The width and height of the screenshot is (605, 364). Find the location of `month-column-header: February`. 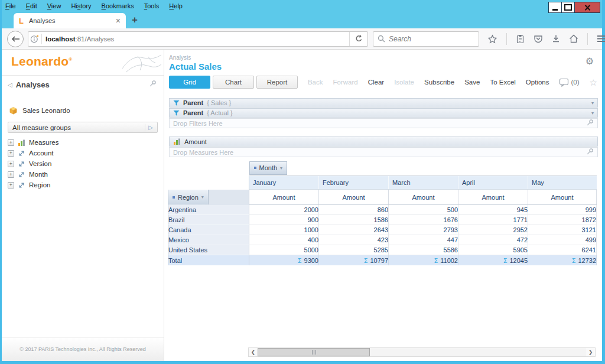

month-column-header: February is located at coordinates (354, 183).